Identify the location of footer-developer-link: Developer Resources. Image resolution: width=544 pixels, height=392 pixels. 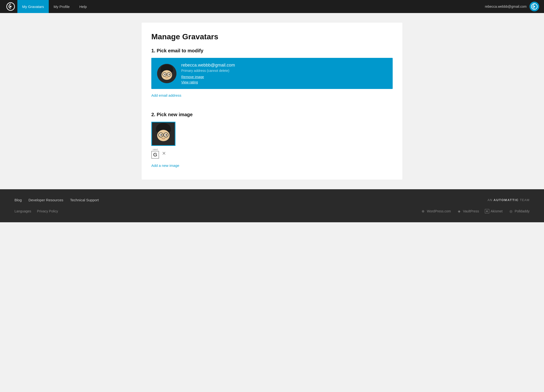
(46, 200).